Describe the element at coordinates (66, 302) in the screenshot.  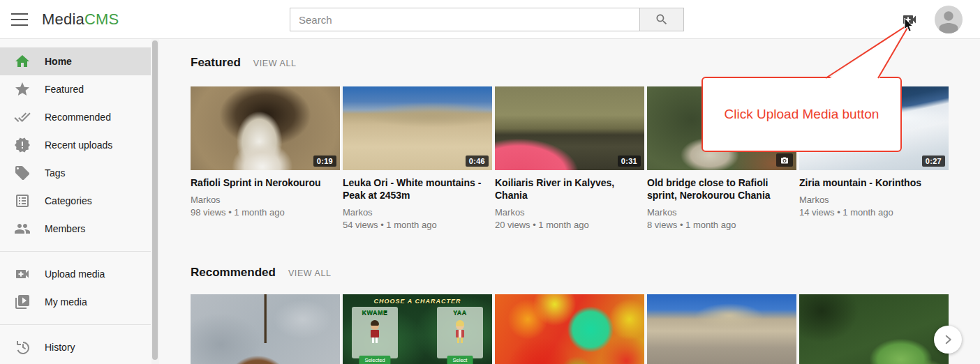
I see `sidebar-item-label: My media` at that location.